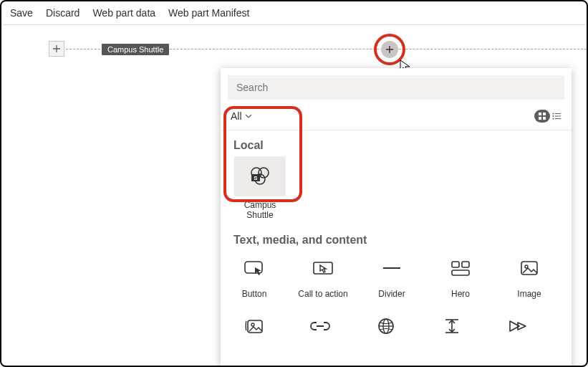 The image size is (588, 367). Describe the element at coordinates (322, 295) in the screenshot. I see `tile-label: Call to action` at that location.